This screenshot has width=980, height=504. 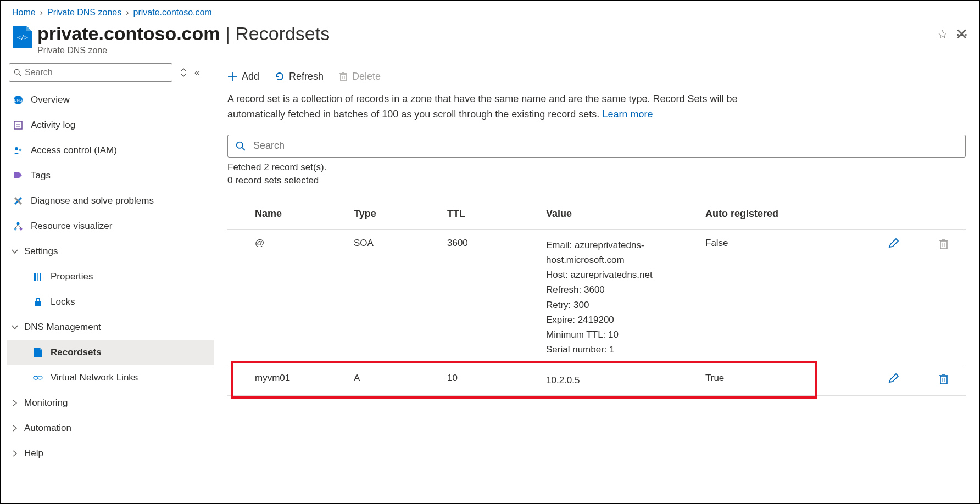 What do you see at coordinates (597, 76) in the screenshot?
I see `toolbar: Add Refresh Delete` at bounding box center [597, 76].